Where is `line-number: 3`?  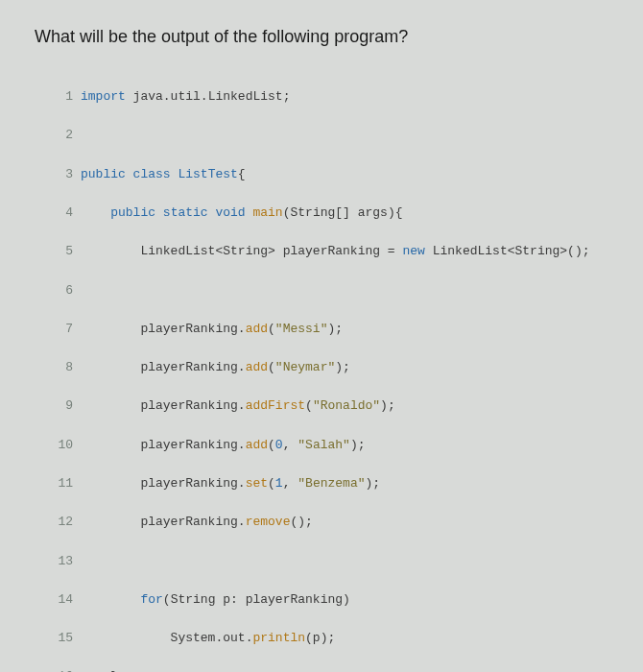 line-number: 3 is located at coordinates (62, 175).